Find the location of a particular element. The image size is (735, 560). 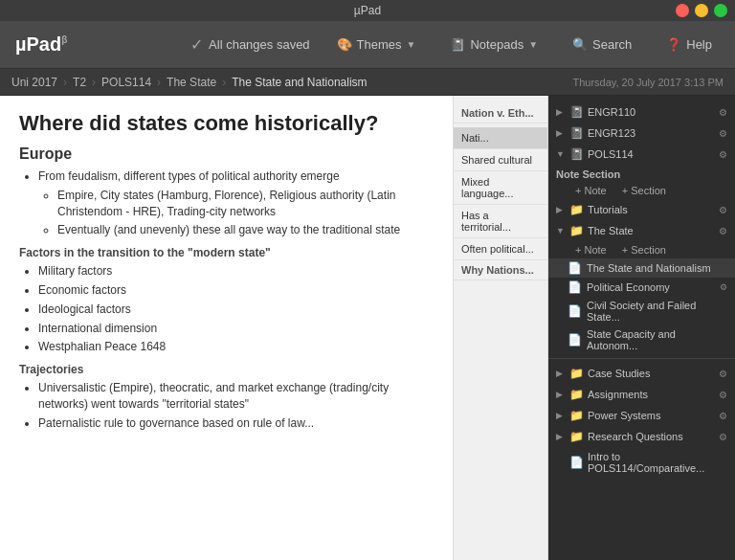

gear-icon: ⚙ is located at coordinates (724, 113).